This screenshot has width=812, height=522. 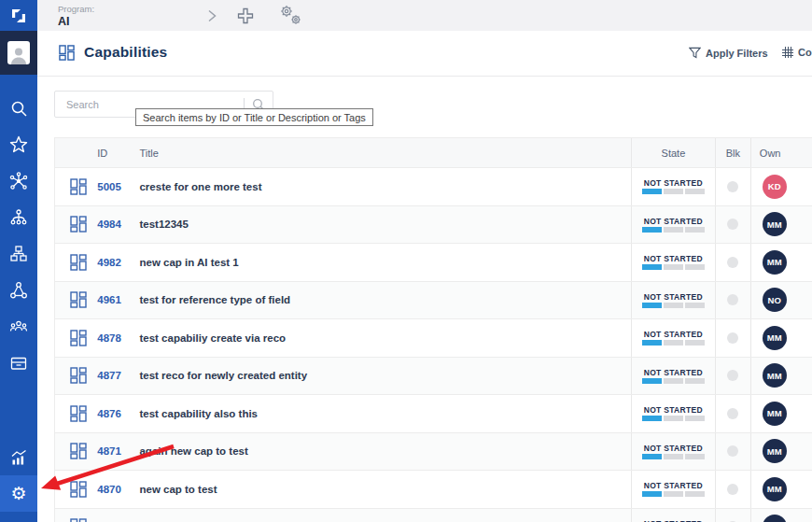 What do you see at coordinates (19, 254) in the screenshot?
I see `sidebar-item-organization` at bounding box center [19, 254].